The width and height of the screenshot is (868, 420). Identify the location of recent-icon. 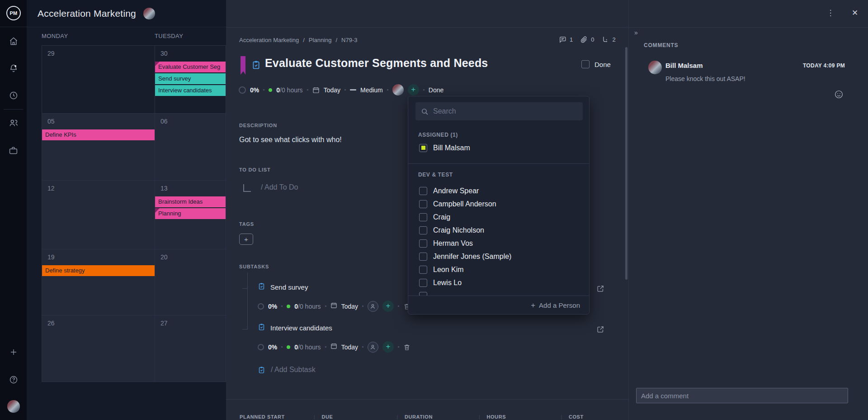
(14, 95).